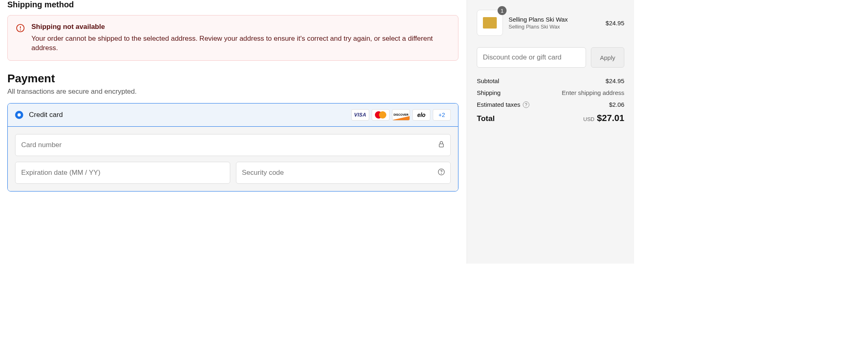 This screenshot has height=361, width=868. Describe the element at coordinates (557, 20) in the screenshot. I see `product-name: Selling Plans Ski Wax` at that location.